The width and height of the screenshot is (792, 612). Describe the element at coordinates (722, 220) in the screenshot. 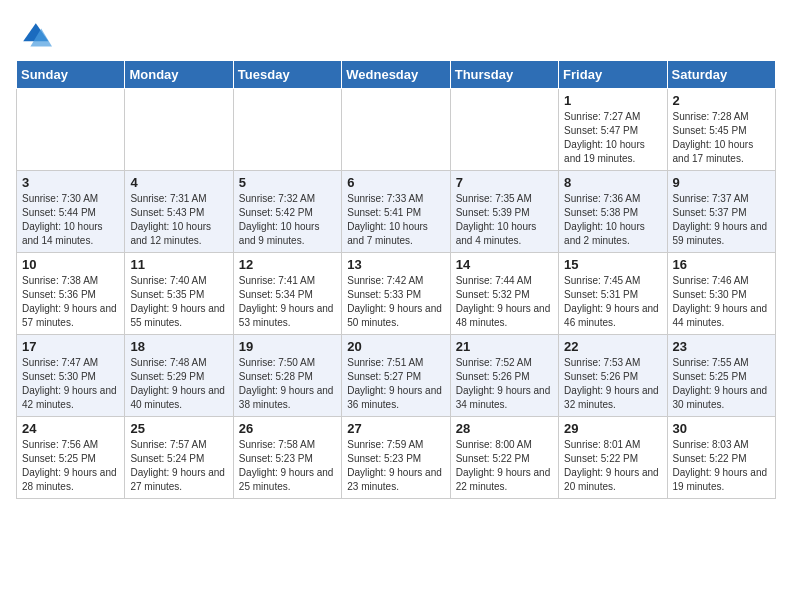

I see `day-info: Sunrise: 7:37 AMSunset: 5:37 PMDaylight:…` at that location.